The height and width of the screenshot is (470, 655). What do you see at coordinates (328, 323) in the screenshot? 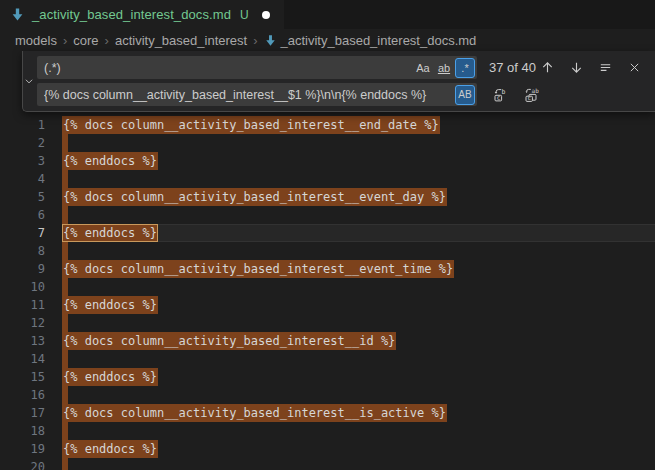
I see `editor-line: 12` at bounding box center [328, 323].